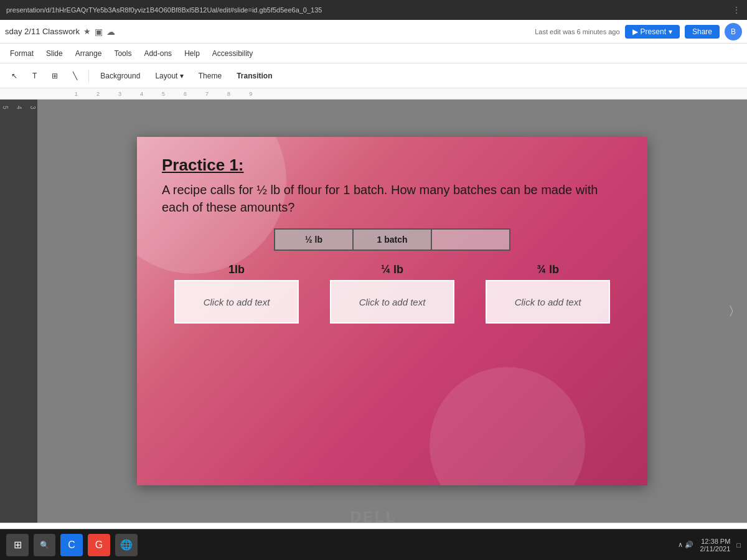 The image size is (747, 560). I want to click on amount-threequarter: ¾ lb, so click(548, 270).